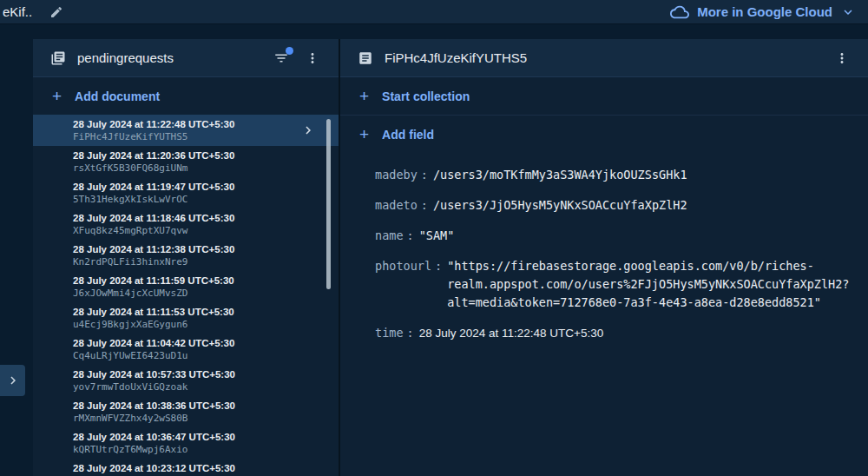  Describe the element at coordinates (188, 262) in the screenshot. I see `document-id: Kn2rdPQLFii3hinxNre9` at that location.